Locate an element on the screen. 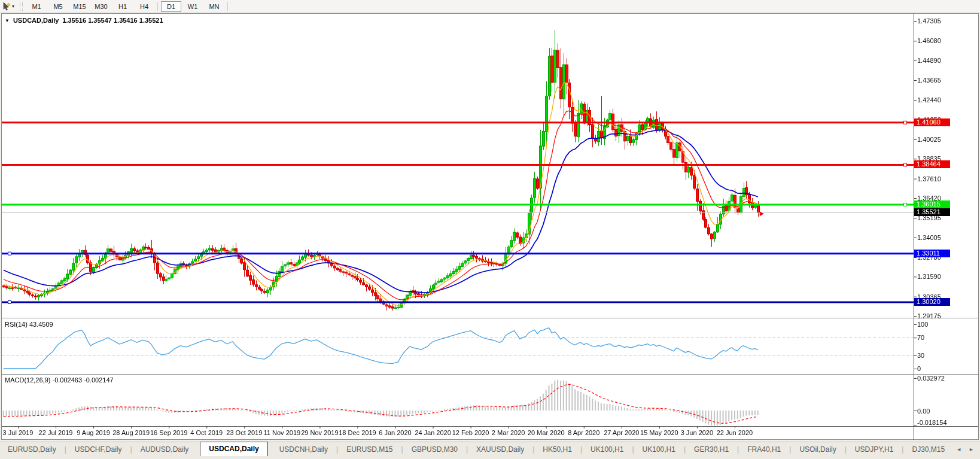 This screenshot has height=459, width=980. timeframe-button-w1: W1 is located at coordinates (193, 7).